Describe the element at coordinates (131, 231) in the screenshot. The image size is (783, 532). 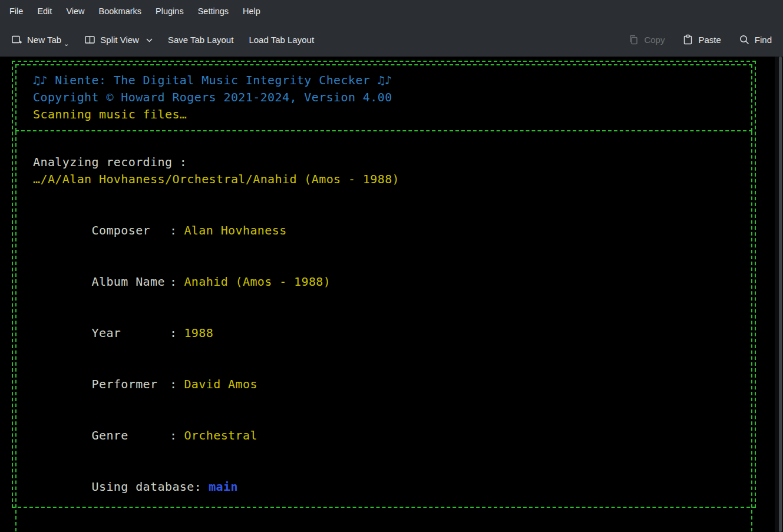
I see `field-label: Composer` at that location.